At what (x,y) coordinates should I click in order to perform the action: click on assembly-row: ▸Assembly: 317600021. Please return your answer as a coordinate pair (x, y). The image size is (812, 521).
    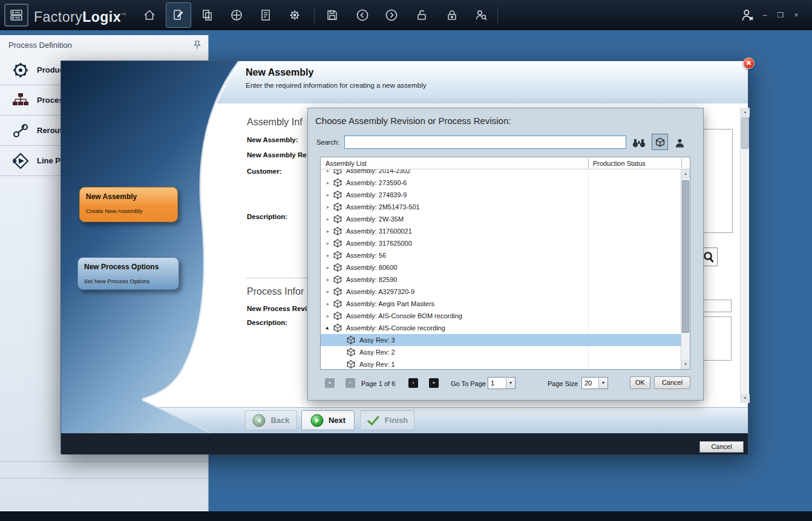
    Looking at the image, I should click on (501, 231).